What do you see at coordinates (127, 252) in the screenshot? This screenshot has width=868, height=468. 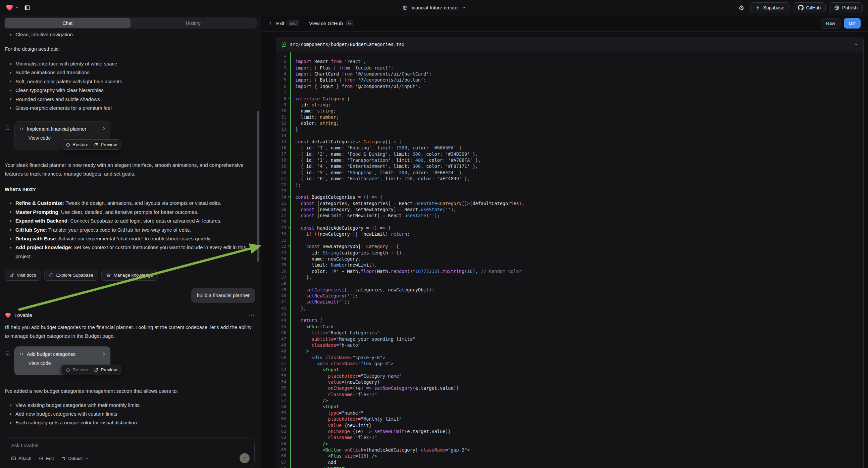 I see `list-item: Add project knowledge: Set key context o…` at bounding box center [127, 252].